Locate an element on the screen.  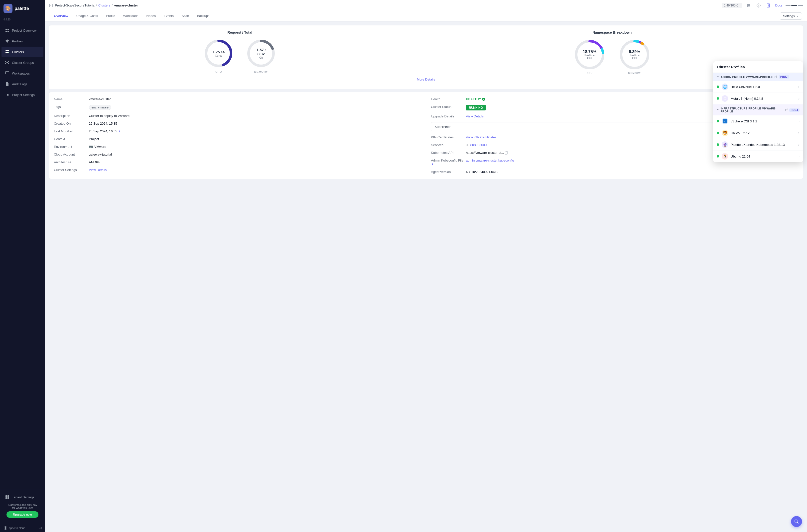
help-icon is located at coordinates (758, 5).